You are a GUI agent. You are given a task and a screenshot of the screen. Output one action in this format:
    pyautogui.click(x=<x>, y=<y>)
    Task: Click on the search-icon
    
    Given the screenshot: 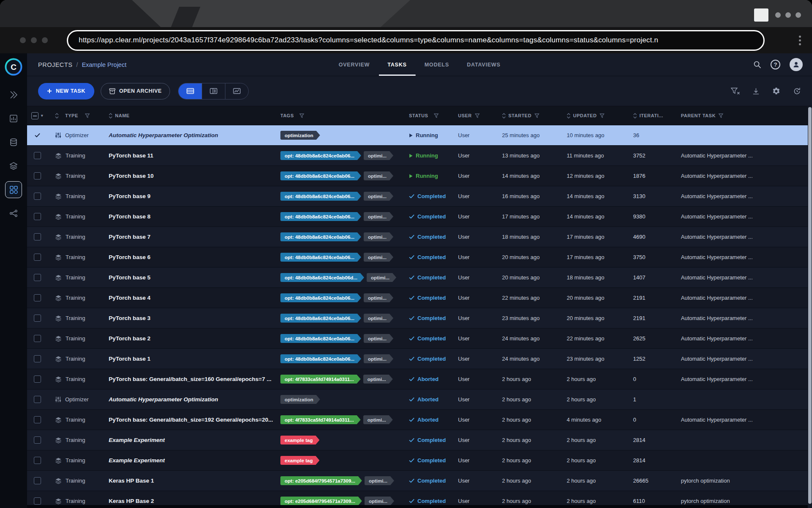 What is the action you would take?
    pyautogui.click(x=757, y=64)
    